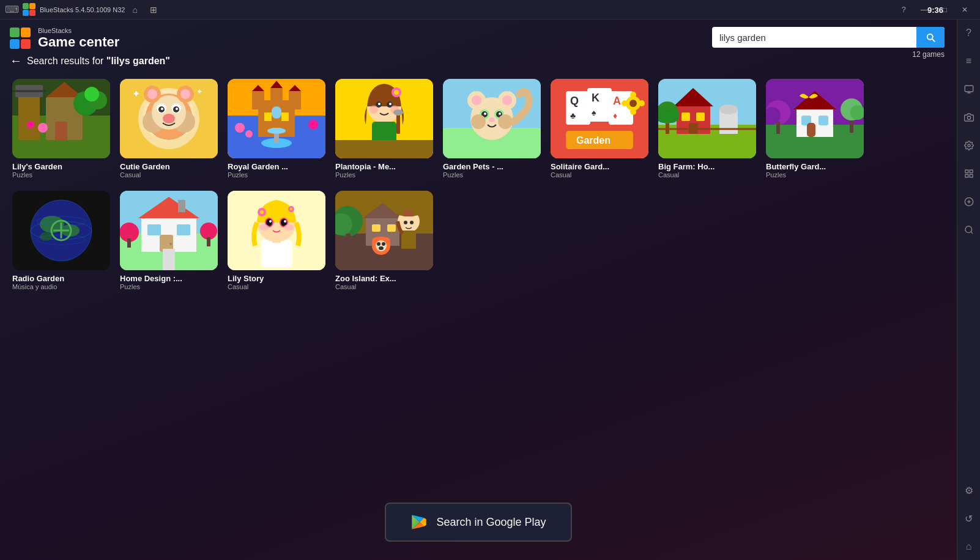  What do you see at coordinates (969, 547) in the screenshot?
I see `sidebar-icon-home: ⌂` at bounding box center [969, 547].